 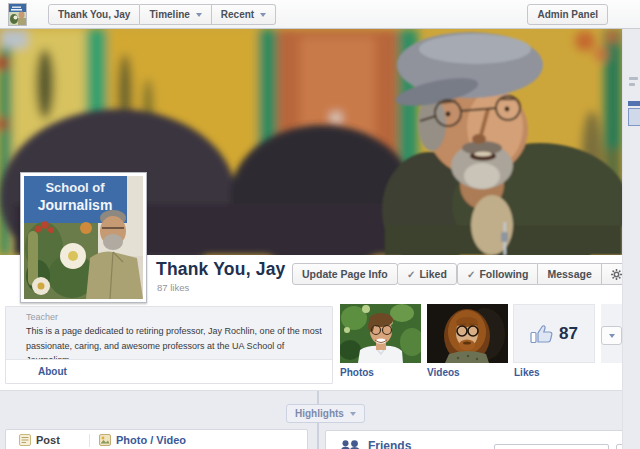 I want to click on update-page-info-label: Update Page Info, so click(x=345, y=274).